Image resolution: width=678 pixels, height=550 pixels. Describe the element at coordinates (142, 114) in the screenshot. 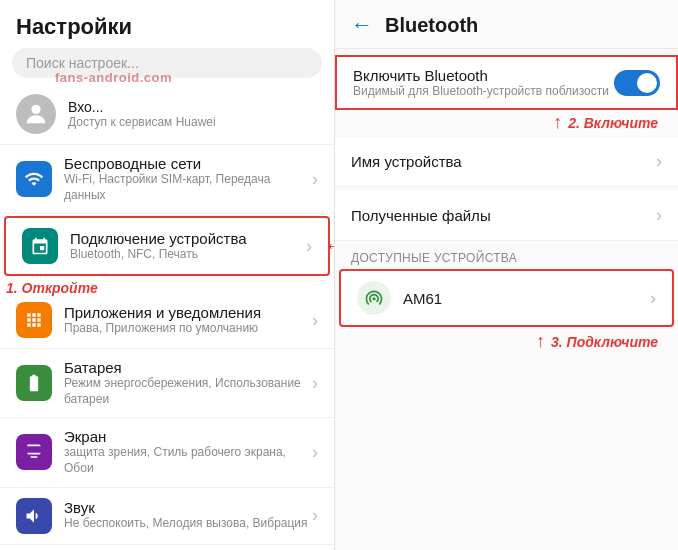

I see `user-info: Вхо... Доступ к сервисам Huawei` at that location.